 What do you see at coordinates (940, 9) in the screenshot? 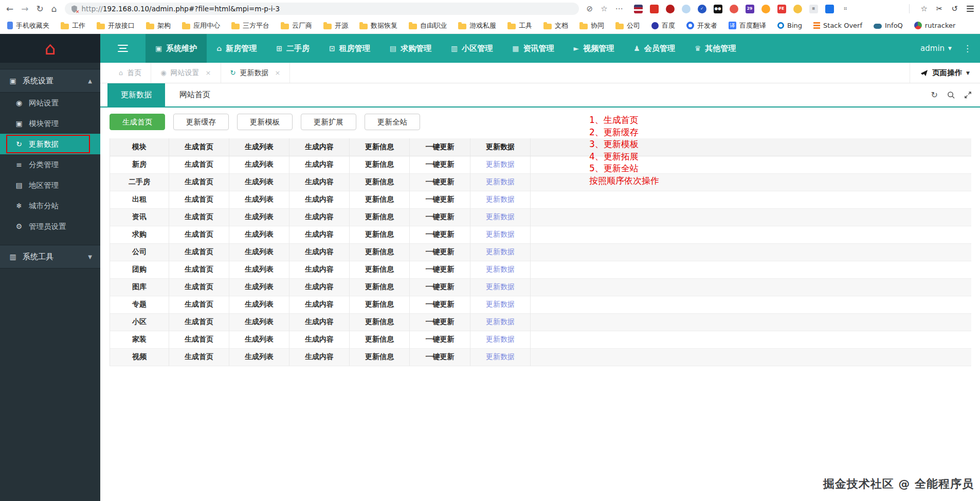
I see `scissors-icon: ✂` at bounding box center [940, 9].